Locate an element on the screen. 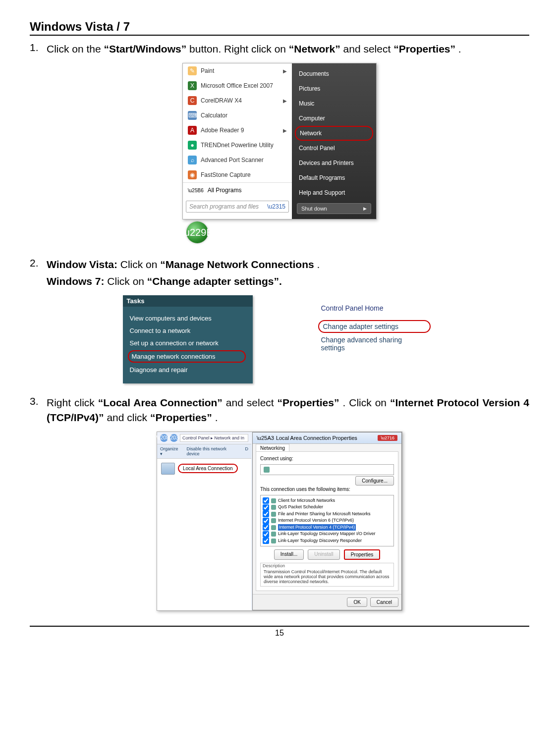 The width and height of the screenshot is (559, 756). start-menu-item: ◉ FastStone Capture is located at coordinates (237, 175).